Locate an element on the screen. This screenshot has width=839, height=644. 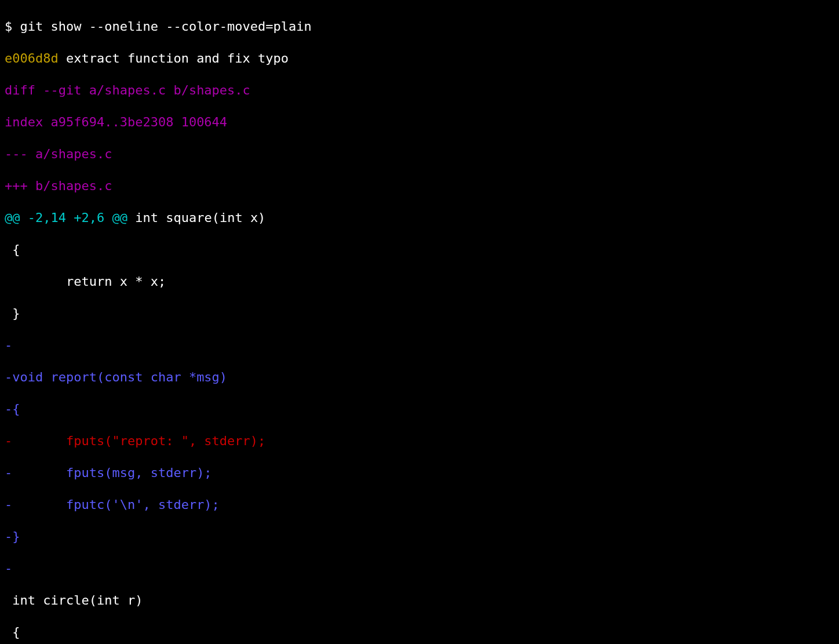
context-line: int circle(int r) is located at coordinates (420, 601).